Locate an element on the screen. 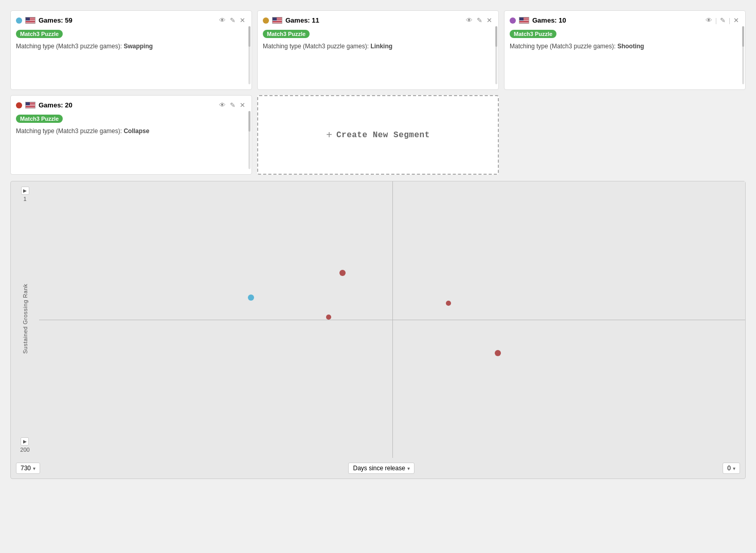 This screenshot has width=756, height=553. y-axis-collapse-btn: ▶ is located at coordinates (25, 441).